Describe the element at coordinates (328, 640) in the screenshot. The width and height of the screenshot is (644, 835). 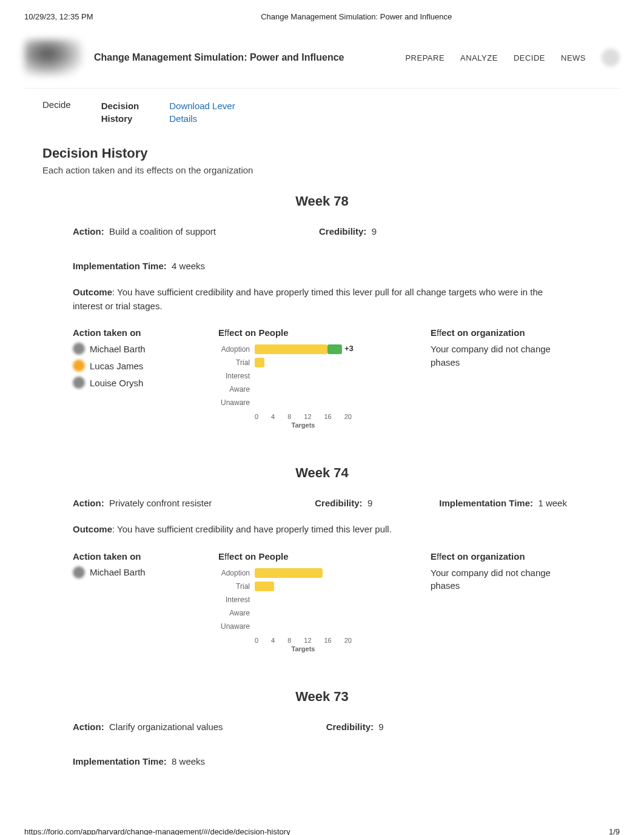
I see `chart-xtick: 16` at that location.